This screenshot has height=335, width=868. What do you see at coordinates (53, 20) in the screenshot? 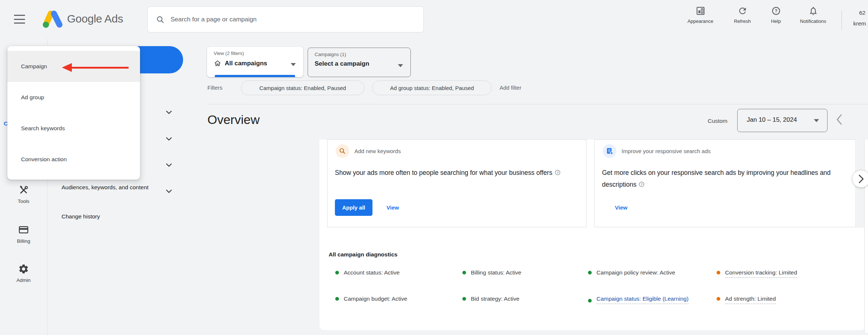
I see `google-ads-logo-icon` at bounding box center [53, 20].